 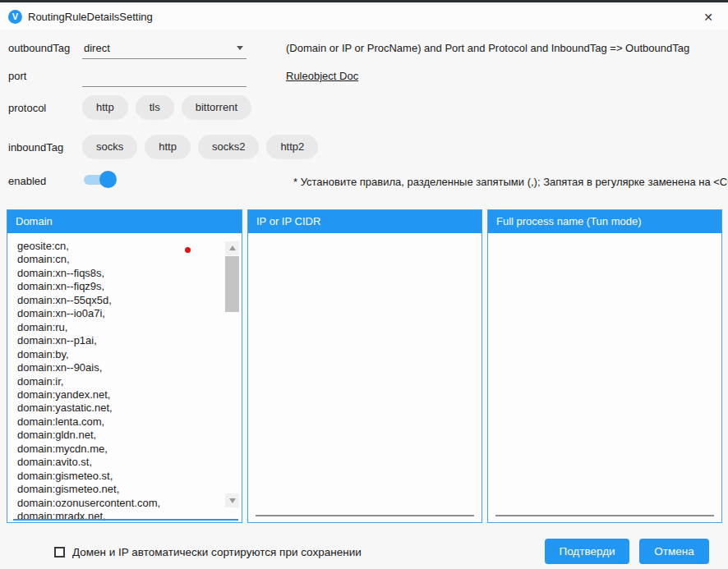 What do you see at coordinates (605, 516) in the screenshot?
I see `process-input-underline` at bounding box center [605, 516].